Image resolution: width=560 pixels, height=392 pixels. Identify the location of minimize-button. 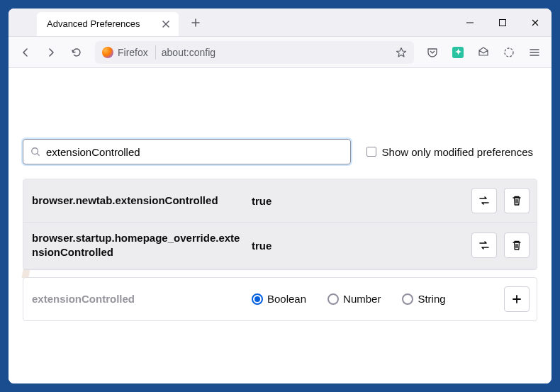
(470, 23).